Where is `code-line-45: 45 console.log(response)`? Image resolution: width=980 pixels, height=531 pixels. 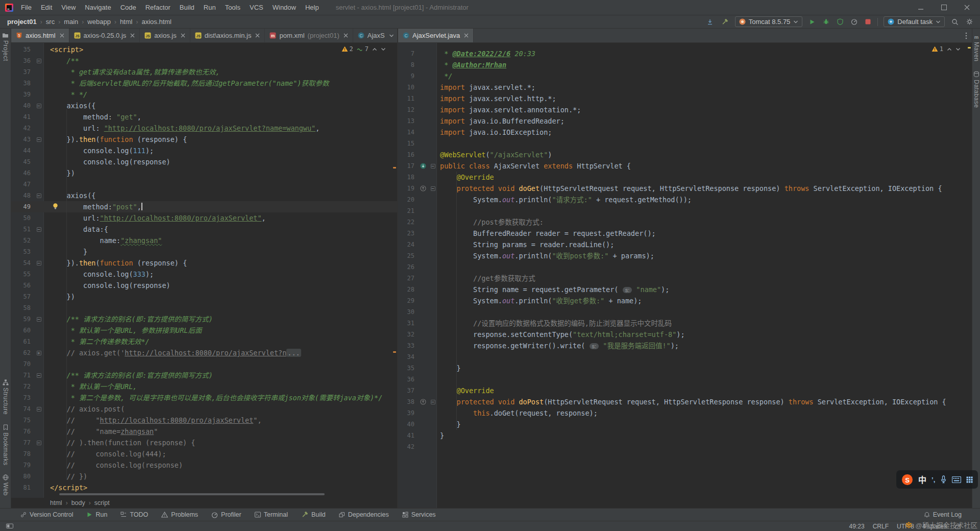
code-line-45: 45 console.log(response) is located at coordinates (204, 162).